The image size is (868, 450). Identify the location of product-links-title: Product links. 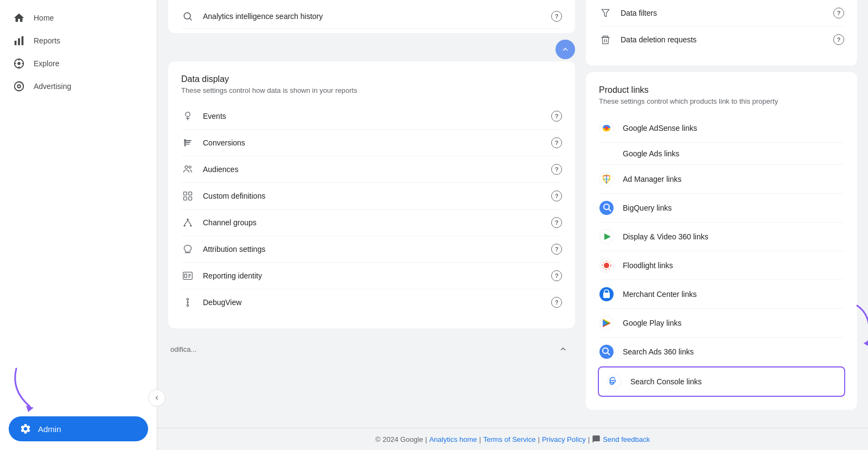
(722, 90).